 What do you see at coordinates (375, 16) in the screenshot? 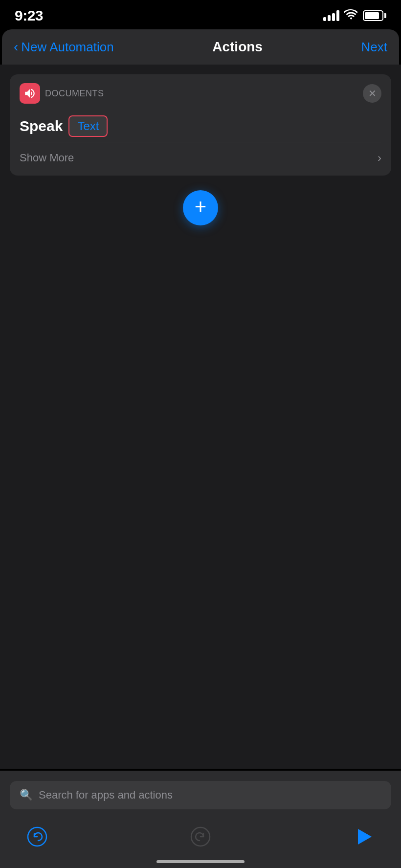
I see `battery-icon` at bounding box center [375, 16].